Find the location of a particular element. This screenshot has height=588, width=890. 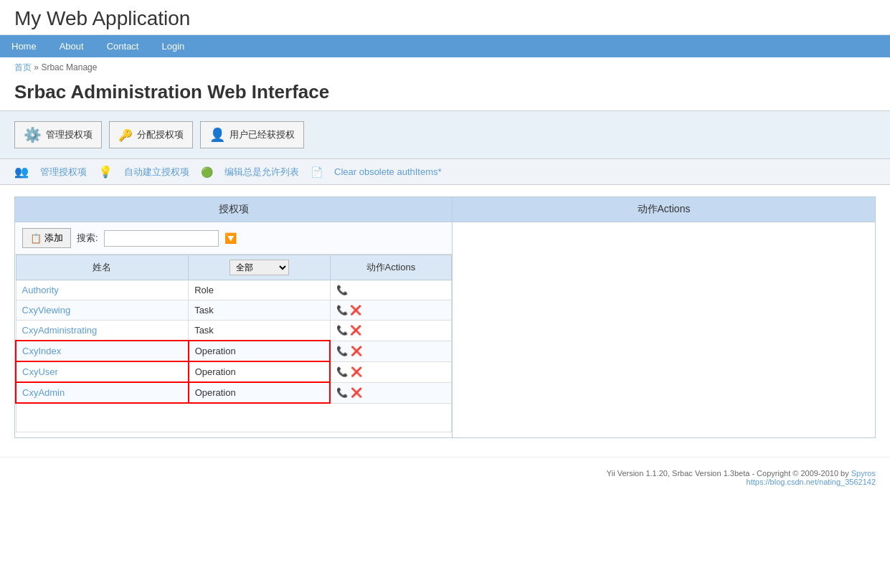

nav-link-about: About is located at coordinates (72, 46).